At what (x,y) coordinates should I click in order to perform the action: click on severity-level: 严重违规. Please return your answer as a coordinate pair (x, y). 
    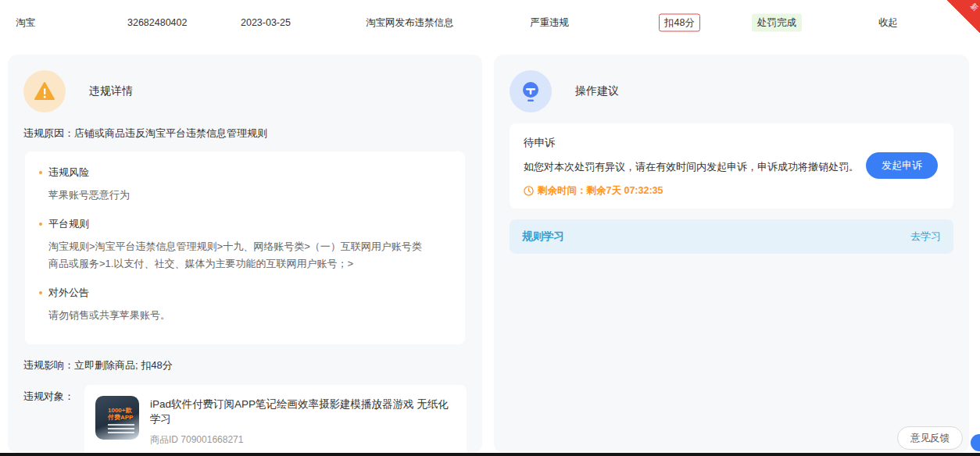
    Looking at the image, I should click on (549, 23).